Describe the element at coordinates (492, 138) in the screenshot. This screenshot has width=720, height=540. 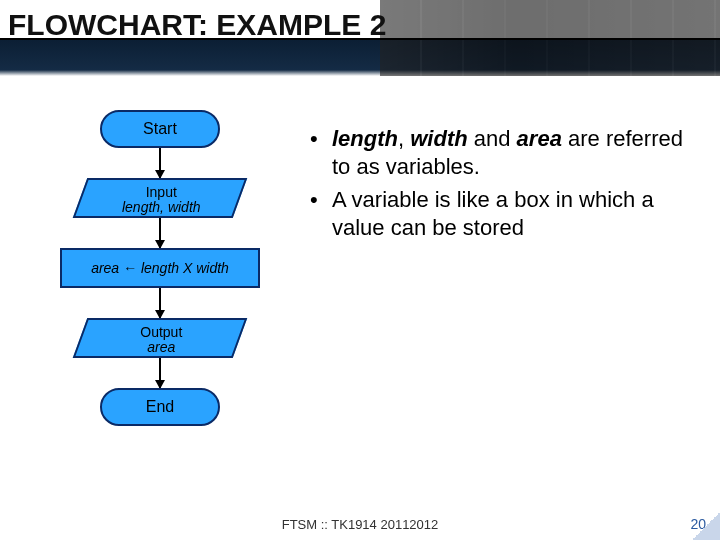
I see `text: and` at that location.